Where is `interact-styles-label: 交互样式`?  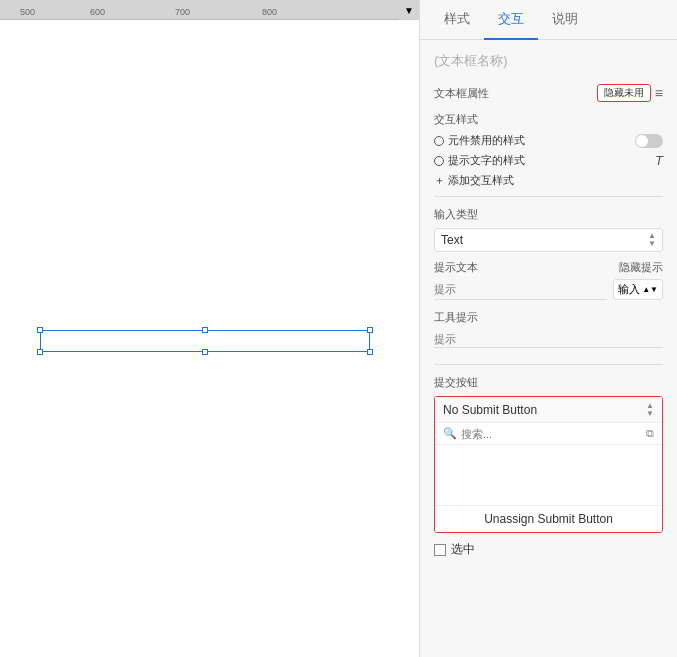
interact-styles-label: 交互样式 is located at coordinates (548, 120).